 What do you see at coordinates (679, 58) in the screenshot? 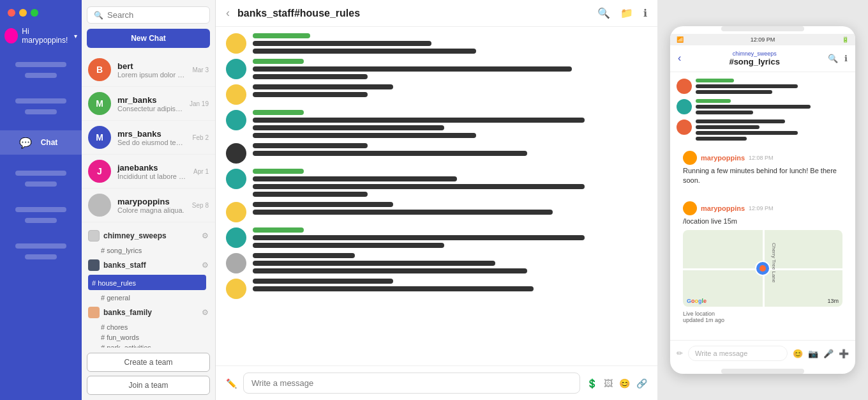
I see `phone-back-button: ‹` at bounding box center [679, 58].